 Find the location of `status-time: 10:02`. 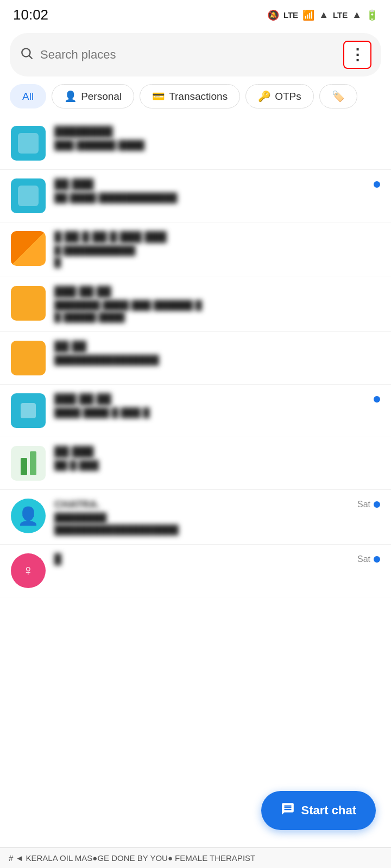

status-time: 10:02 is located at coordinates (30, 15).